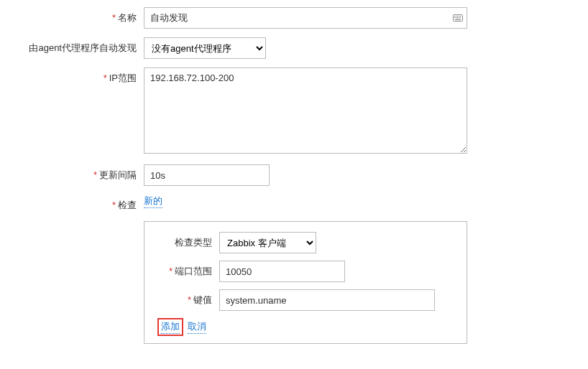 The height and width of the screenshot is (369, 588). What do you see at coordinates (72, 76) in the screenshot?
I see `ip-range-label: *IP范围` at bounding box center [72, 76].